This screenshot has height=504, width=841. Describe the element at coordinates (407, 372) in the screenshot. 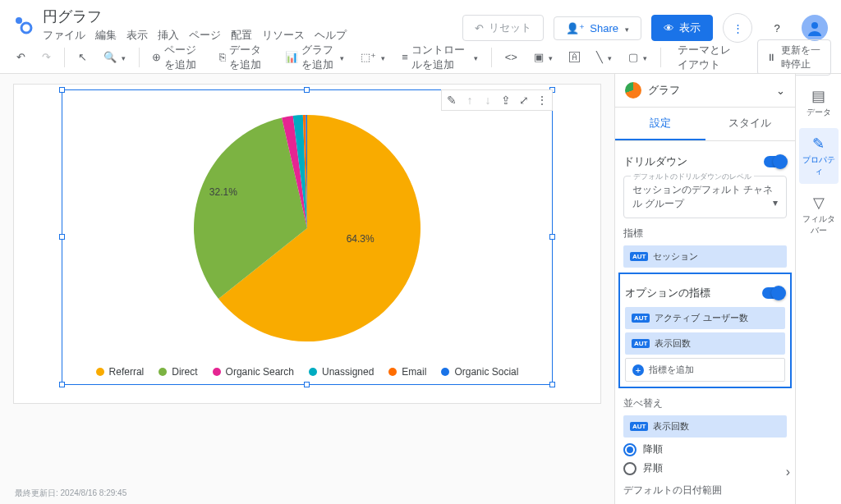

I see `legend-item: Email` at that location.